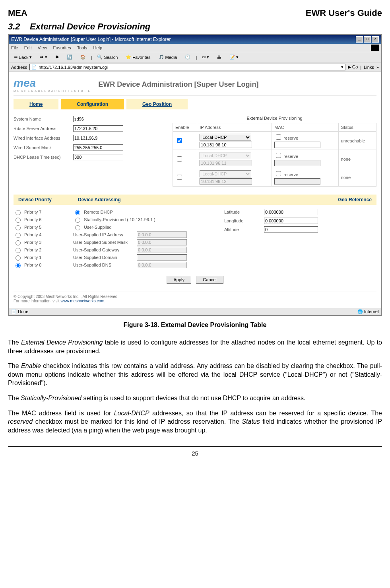 The width and height of the screenshot is (390, 588). What do you see at coordinates (375, 48) in the screenshot?
I see `ie-logo-icon` at bounding box center [375, 48].